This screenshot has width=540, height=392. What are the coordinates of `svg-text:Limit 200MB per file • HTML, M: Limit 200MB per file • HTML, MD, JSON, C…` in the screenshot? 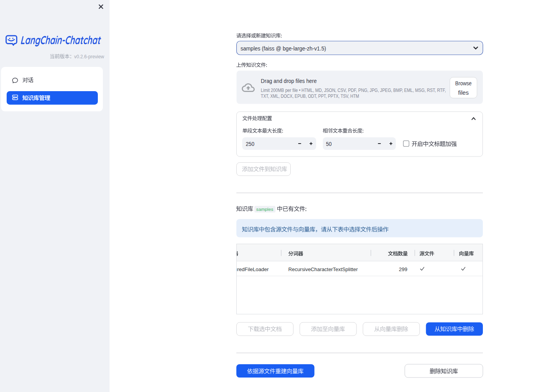 It's located at (354, 90).